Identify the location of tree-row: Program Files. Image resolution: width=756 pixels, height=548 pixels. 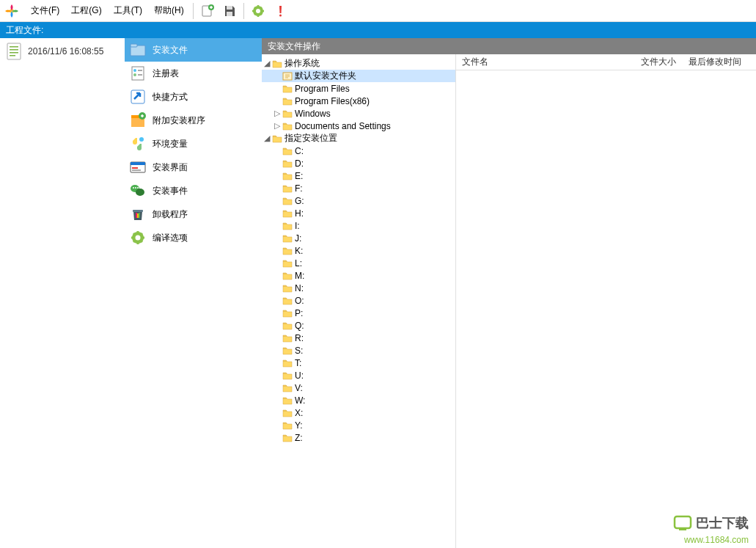
(359, 88).